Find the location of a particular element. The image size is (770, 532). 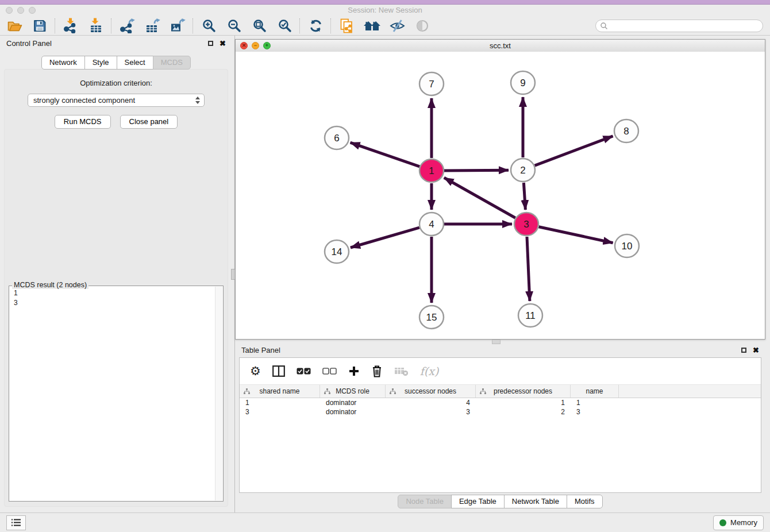

task-history-button is located at coordinates (16, 523).